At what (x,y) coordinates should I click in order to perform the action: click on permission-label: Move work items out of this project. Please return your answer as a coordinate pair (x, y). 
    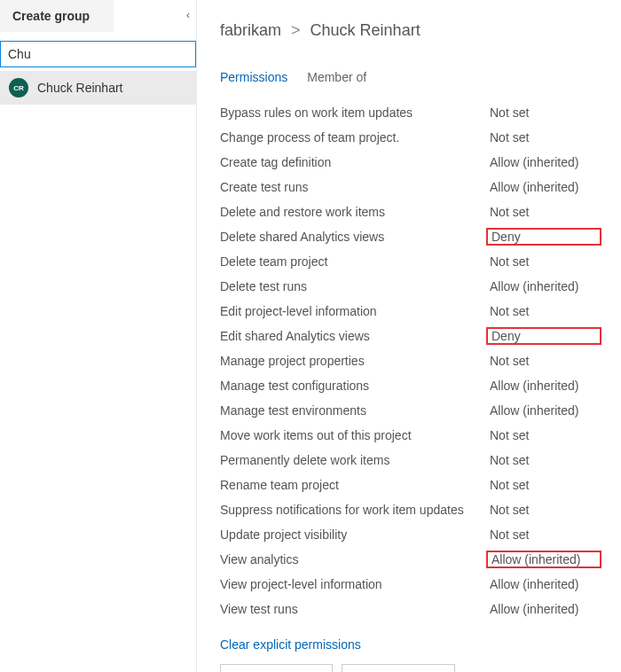
    Looking at the image, I should click on (353, 435).